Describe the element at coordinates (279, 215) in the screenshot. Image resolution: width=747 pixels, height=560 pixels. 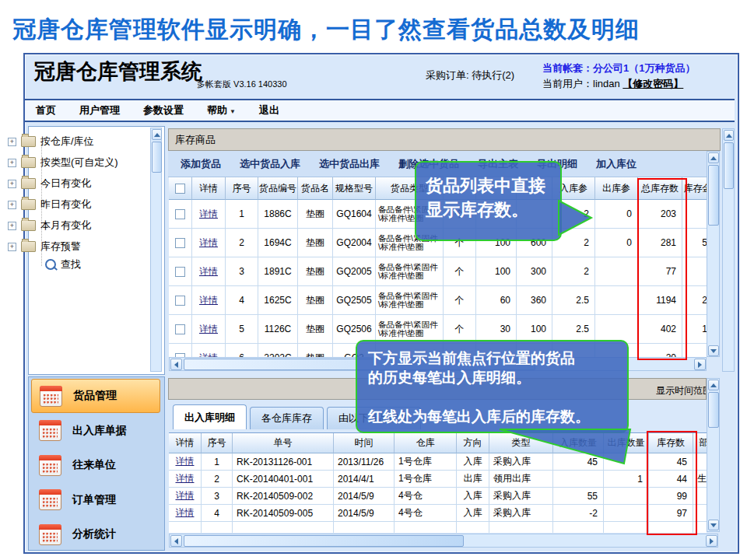
I see `cell: 1886C` at that location.